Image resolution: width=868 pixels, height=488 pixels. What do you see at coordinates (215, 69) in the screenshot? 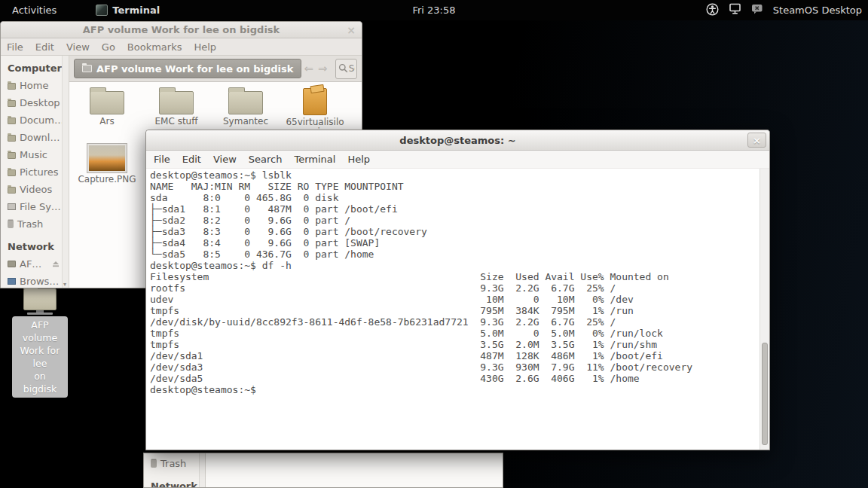
I see `file-manager-toolbar: AFP volume Work for lee on bigdisk ⇐ ⇒` at bounding box center [215, 69].